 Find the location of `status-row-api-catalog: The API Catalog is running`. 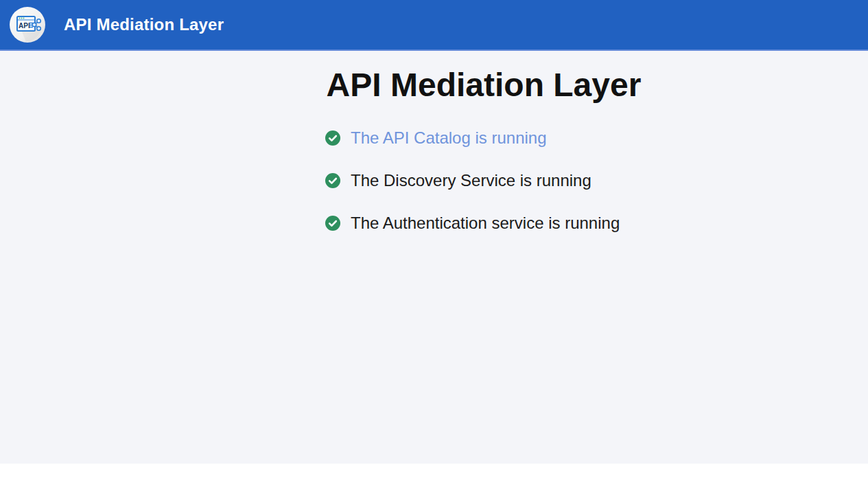

status-row-api-catalog: The API Catalog is running is located at coordinates (489, 138).